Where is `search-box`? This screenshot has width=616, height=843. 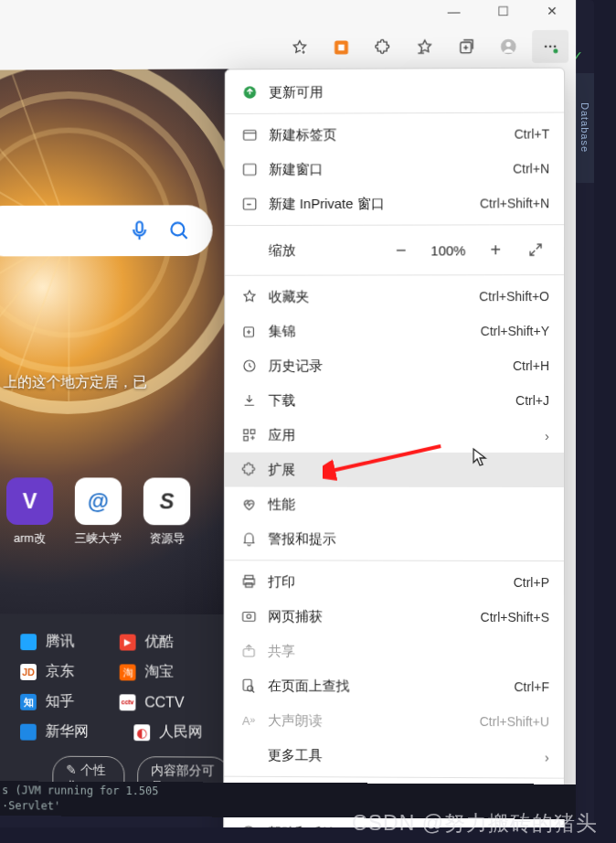
search-box is located at coordinates (106, 230).